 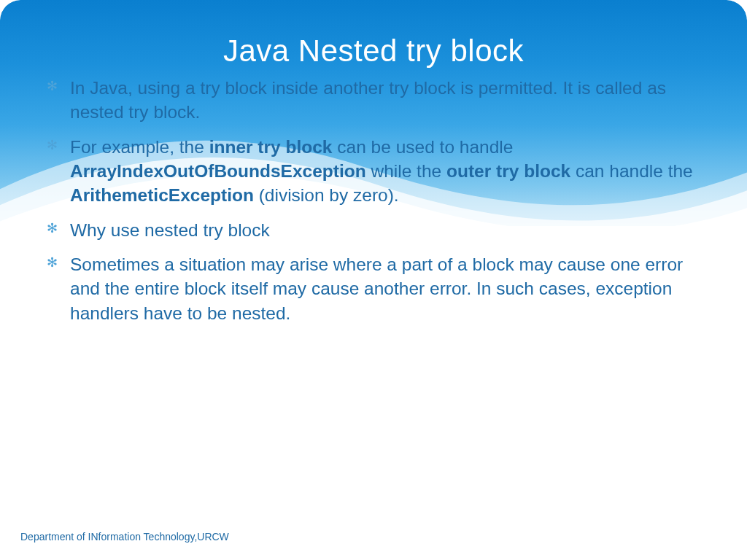 What do you see at coordinates (140, 147) in the screenshot?
I see `bullet-text: For example, the` at bounding box center [140, 147].